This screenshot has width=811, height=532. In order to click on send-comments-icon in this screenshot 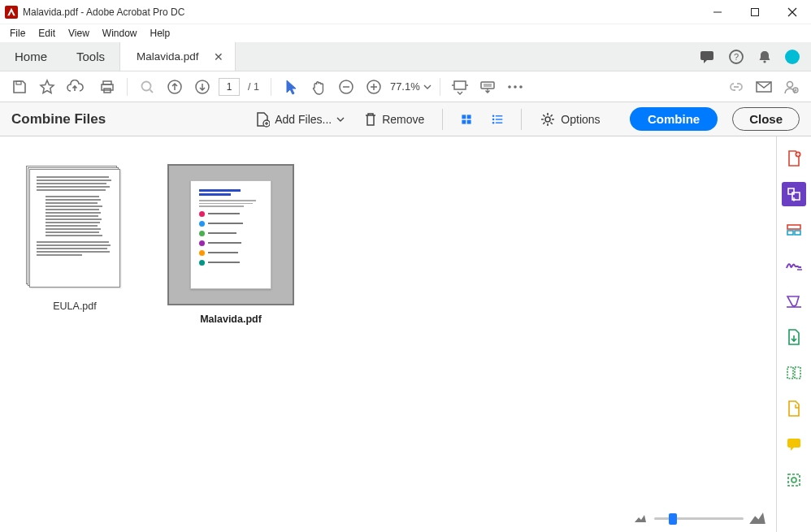, I will do `click(794, 409)`.